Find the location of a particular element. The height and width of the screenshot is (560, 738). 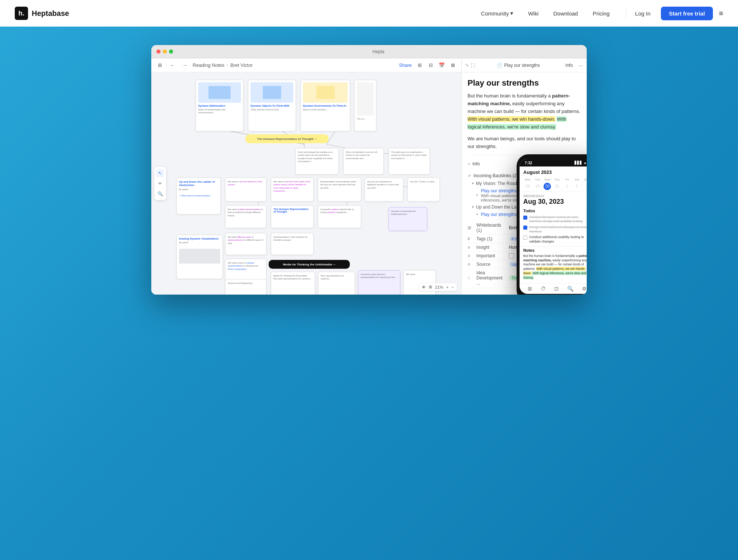

cal-day-28: 28 is located at coordinates (528, 186).